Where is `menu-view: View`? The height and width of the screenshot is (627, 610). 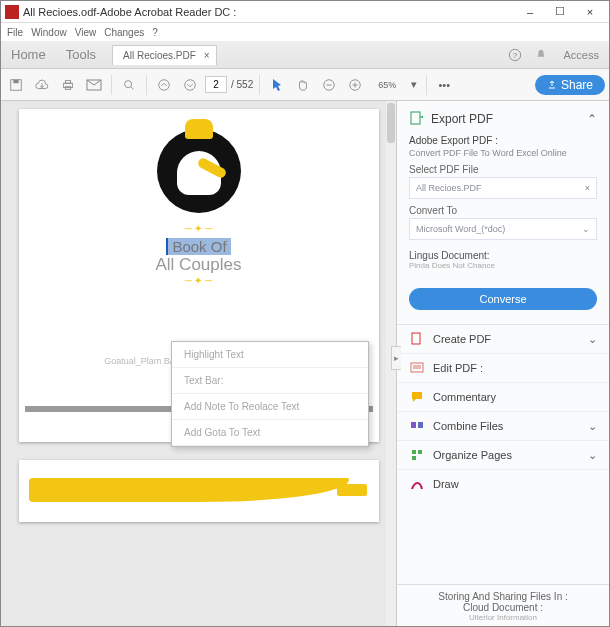 menu-view: View is located at coordinates (86, 32).